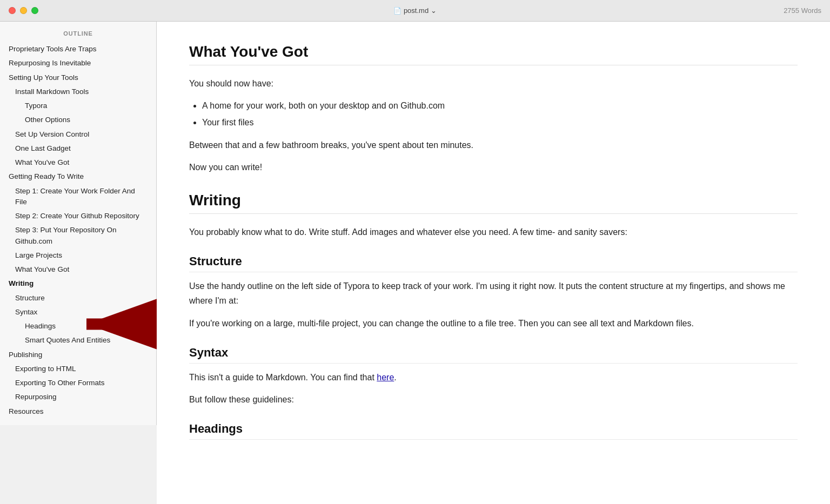 The width and height of the screenshot is (830, 504). Describe the element at coordinates (78, 312) in the screenshot. I see `sidebar-item-17: Syntax` at that location.